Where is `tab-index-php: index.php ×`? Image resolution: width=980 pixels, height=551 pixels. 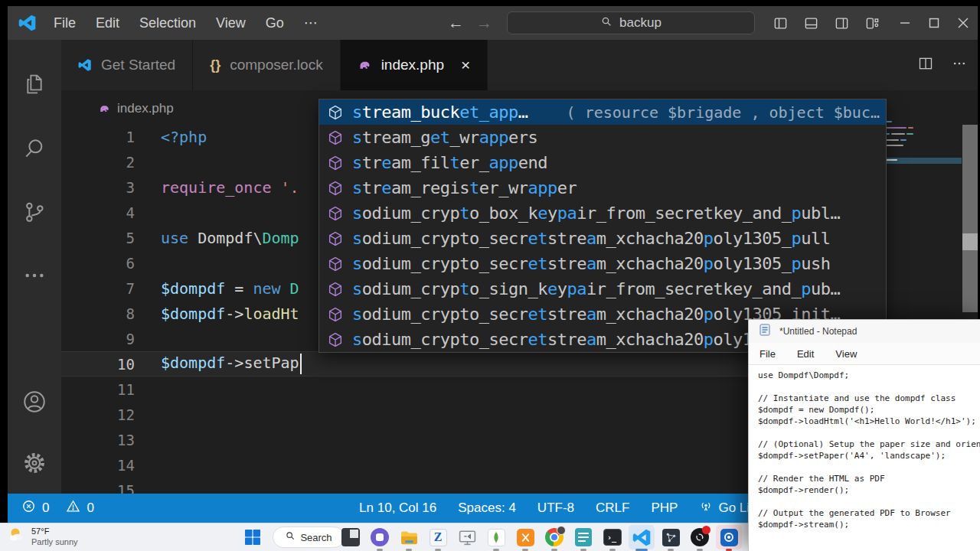 tab-index-php: index.php × is located at coordinates (415, 65).